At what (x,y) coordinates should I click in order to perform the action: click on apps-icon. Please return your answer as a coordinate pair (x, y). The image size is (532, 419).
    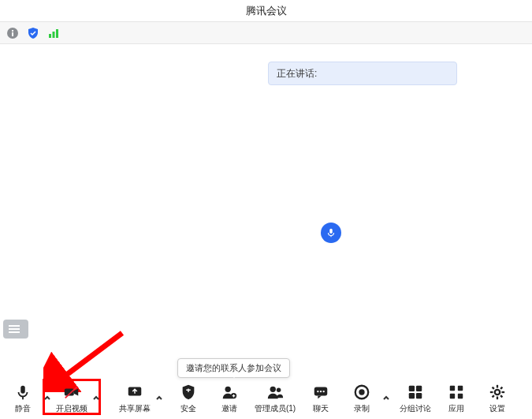
    Looking at the image, I should click on (456, 392).